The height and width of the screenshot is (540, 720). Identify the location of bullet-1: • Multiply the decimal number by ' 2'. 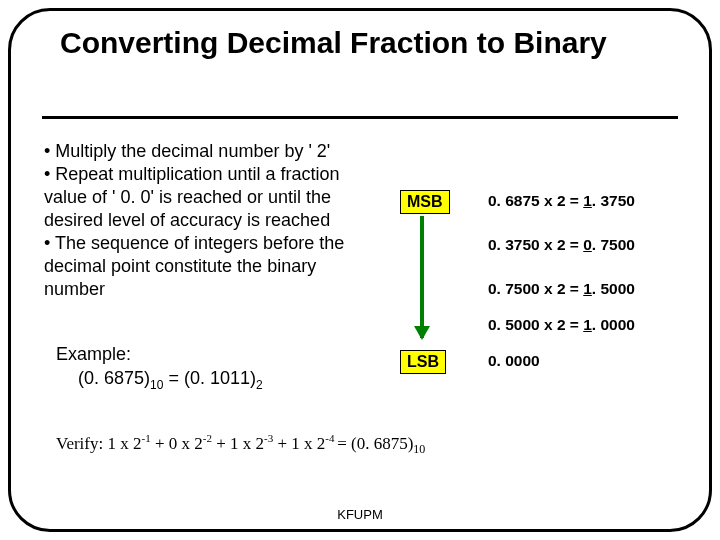
(209, 152).